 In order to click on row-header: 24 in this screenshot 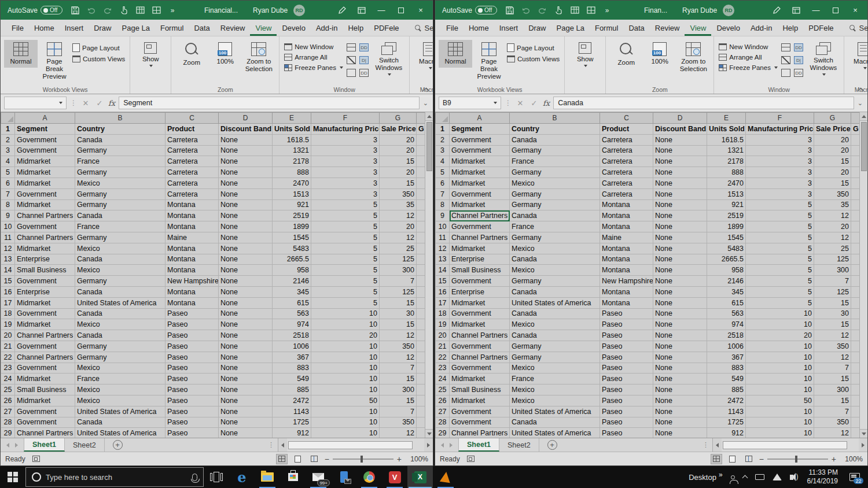, I will do `click(443, 379)`.